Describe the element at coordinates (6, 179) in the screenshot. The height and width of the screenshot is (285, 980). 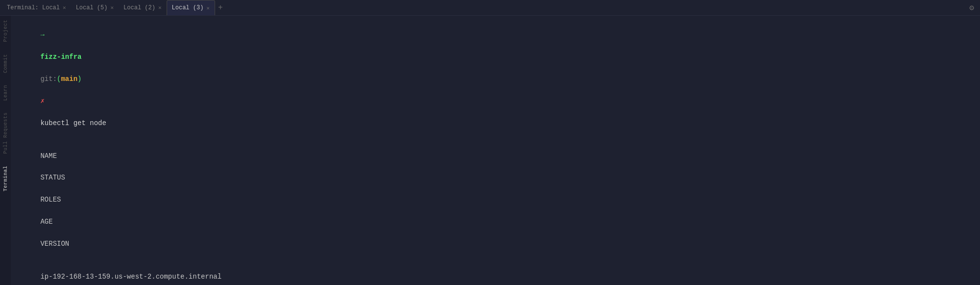
I see `sidebar-item-terminal: Terminal` at that location.